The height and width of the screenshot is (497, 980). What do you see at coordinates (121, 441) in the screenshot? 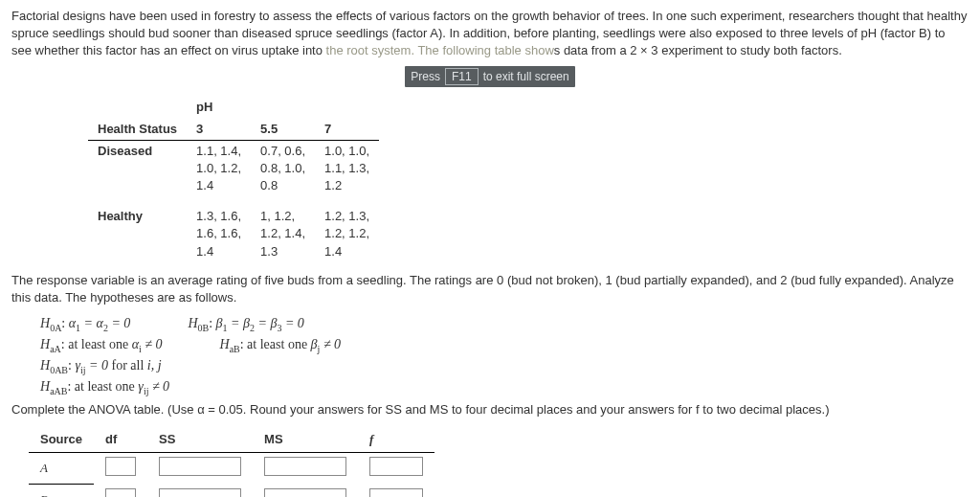
I see `anova-h-df: df` at bounding box center [121, 441].